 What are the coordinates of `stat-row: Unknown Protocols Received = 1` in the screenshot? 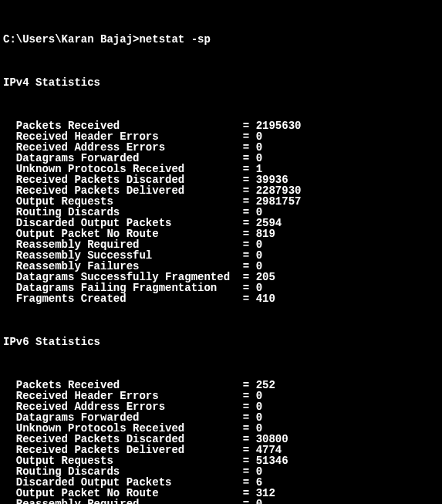 It's located at (221, 169).